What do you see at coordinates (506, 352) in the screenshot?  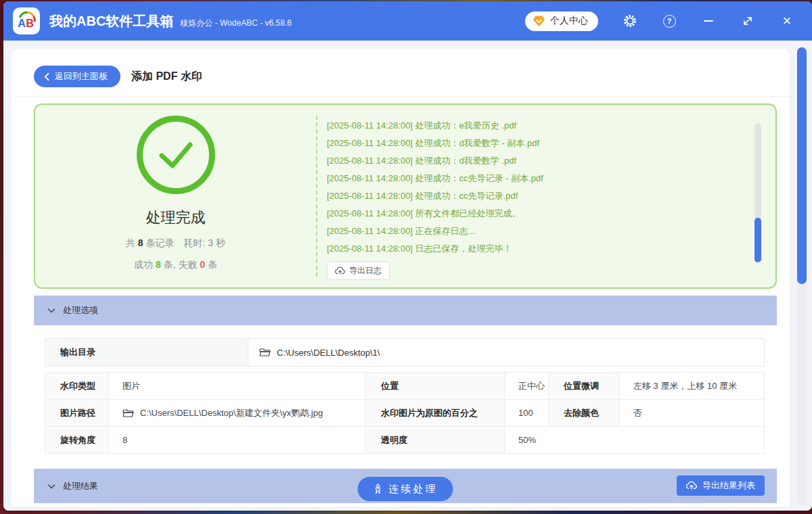 I see `output-dir-value: C:\Users\DELL\Desktop\1\` at bounding box center [506, 352].